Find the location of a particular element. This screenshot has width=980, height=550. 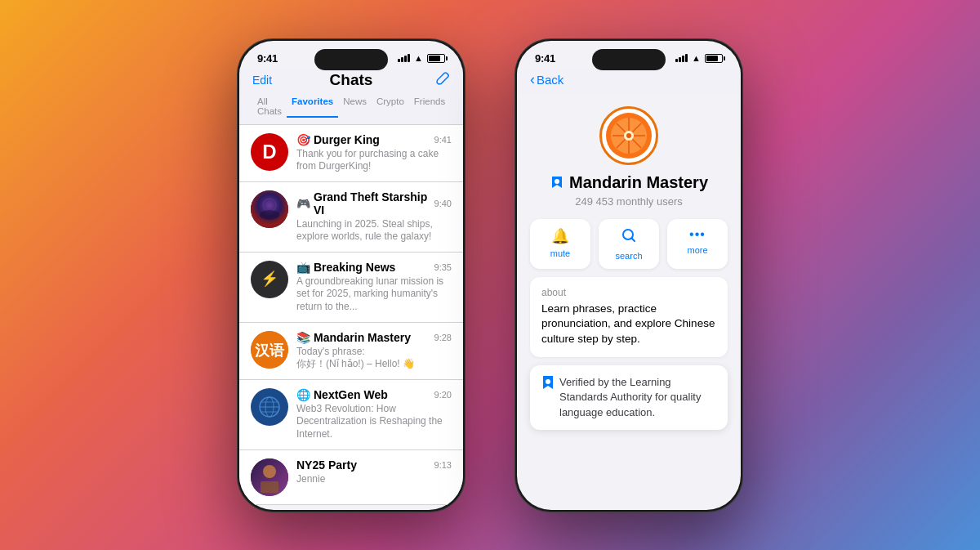

chat-name-ny25-party: NY25 Party is located at coordinates (327, 465).